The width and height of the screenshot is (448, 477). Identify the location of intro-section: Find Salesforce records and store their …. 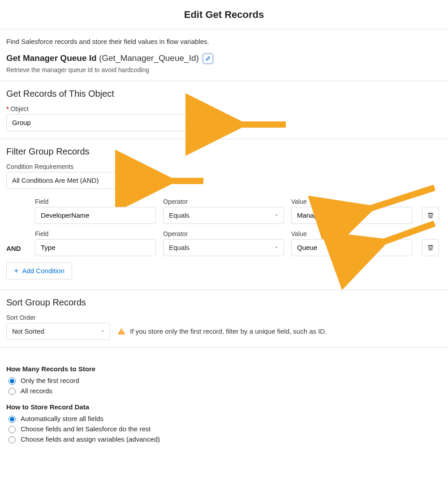
(224, 56).